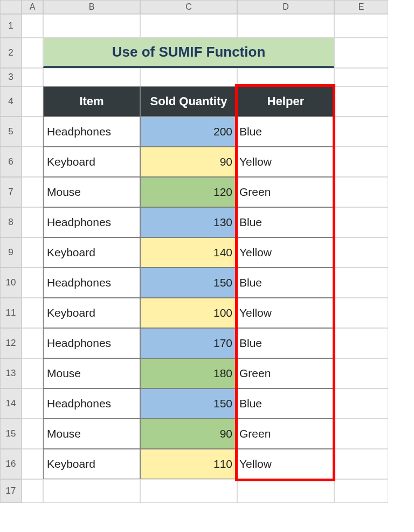 The width and height of the screenshot is (414, 532). What do you see at coordinates (11, 404) in the screenshot?
I see `row-header-14: 14` at bounding box center [11, 404].